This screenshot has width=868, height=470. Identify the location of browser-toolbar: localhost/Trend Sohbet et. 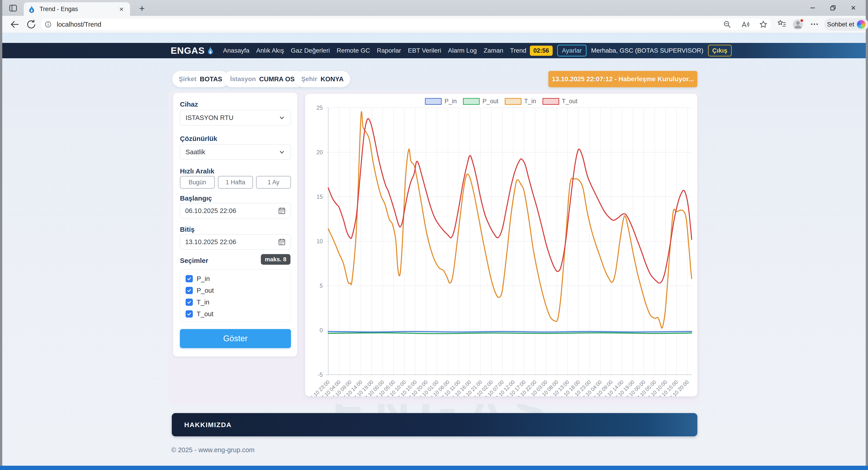
(434, 24).